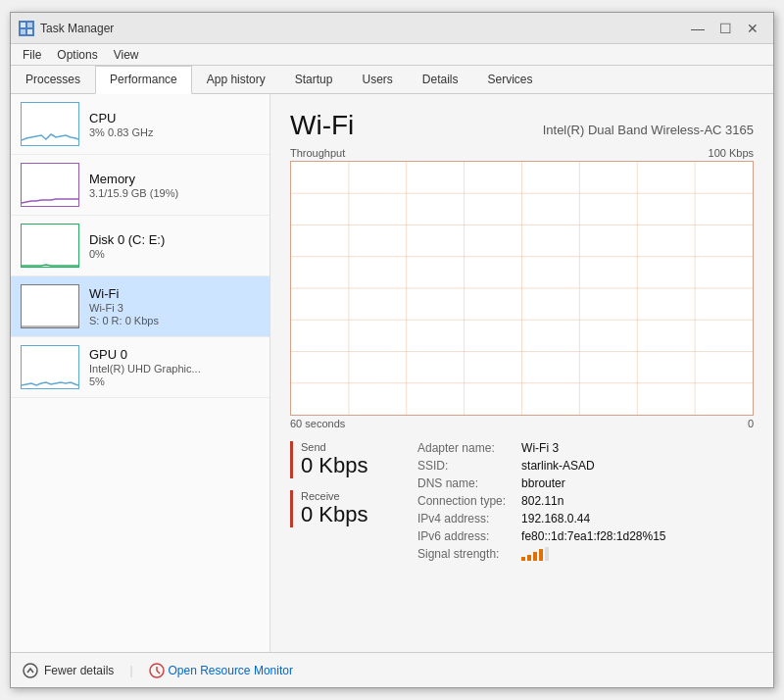 This screenshot has height=700, width=784. What do you see at coordinates (594, 483) in the screenshot?
I see `dns-val: bbrouter` at bounding box center [594, 483].